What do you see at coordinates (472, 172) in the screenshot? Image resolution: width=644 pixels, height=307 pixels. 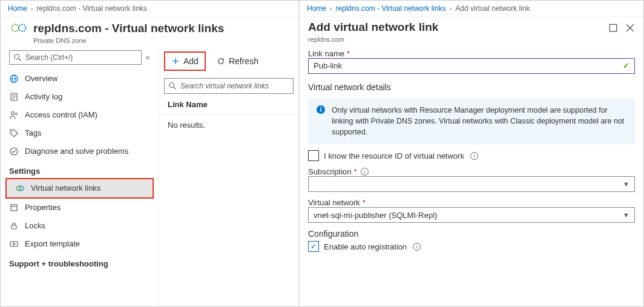 I see `subscription-label: Subscription* i` at bounding box center [472, 172].